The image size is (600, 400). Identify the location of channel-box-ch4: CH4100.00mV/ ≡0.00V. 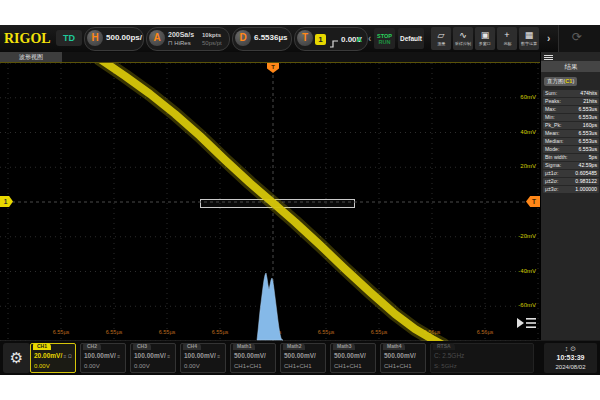
(203, 358).